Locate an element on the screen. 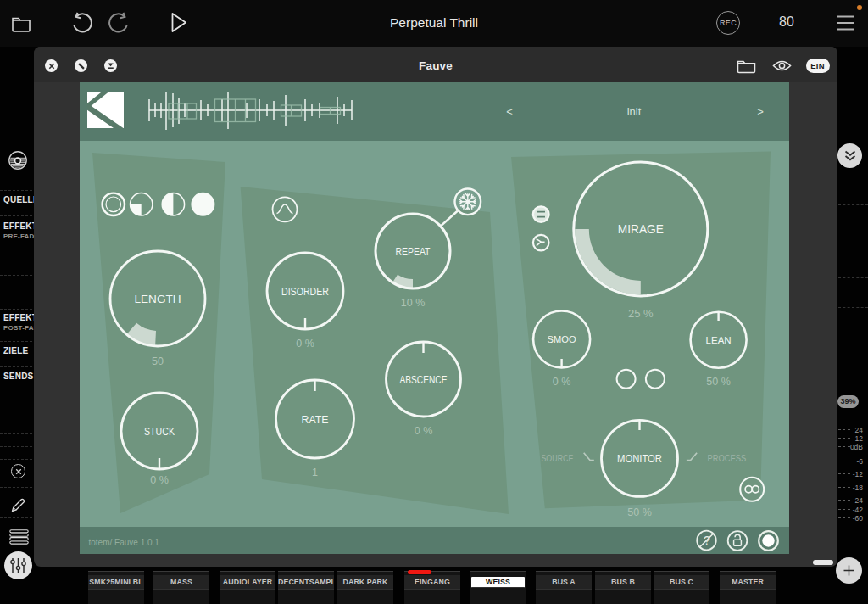 The height and width of the screenshot is (604, 868). svg-text: MIRAGE is located at coordinates (641, 229).